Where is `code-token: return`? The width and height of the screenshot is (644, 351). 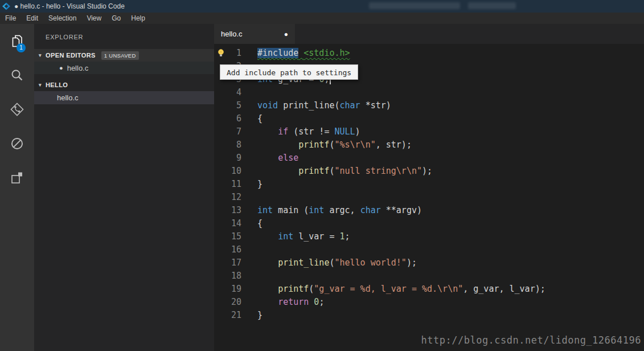 code-token: return is located at coordinates (293, 302).